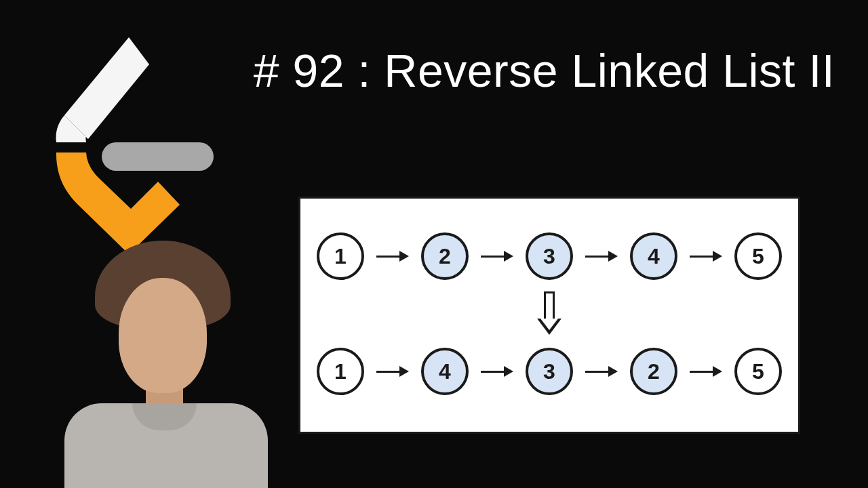 Image resolution: width=868 pixels, height=488 pixels. I want to click on linked-list-before: 1 2 3 4 5, so click(549, 256).